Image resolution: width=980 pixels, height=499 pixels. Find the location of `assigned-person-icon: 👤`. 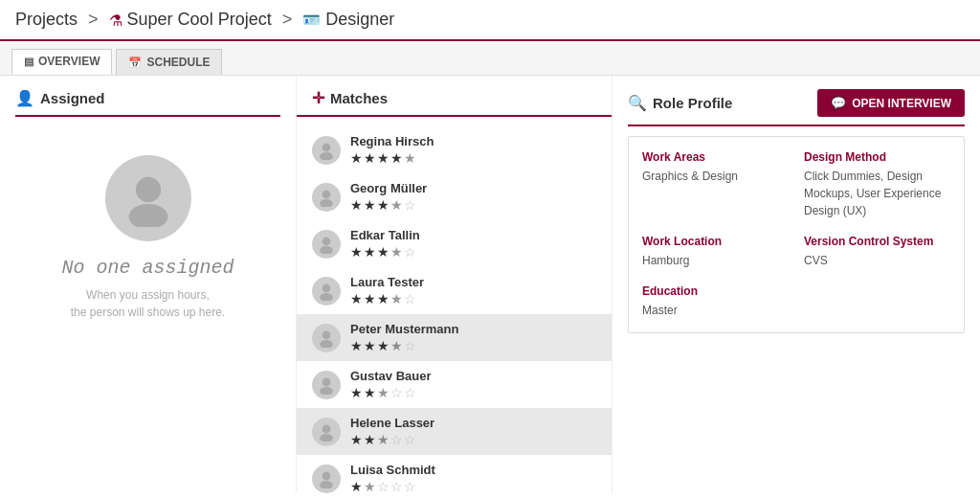

assigned-person-icon: 👤 is located at coordinates (25, 98).